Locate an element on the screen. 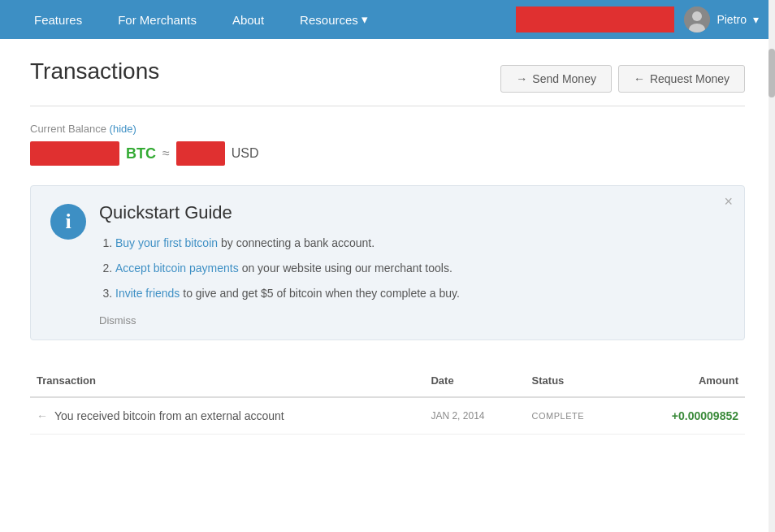 This screenshot has width=775, height=532. table-row: ← You received bitcoin from an external … is located at coordinates (388, 416).